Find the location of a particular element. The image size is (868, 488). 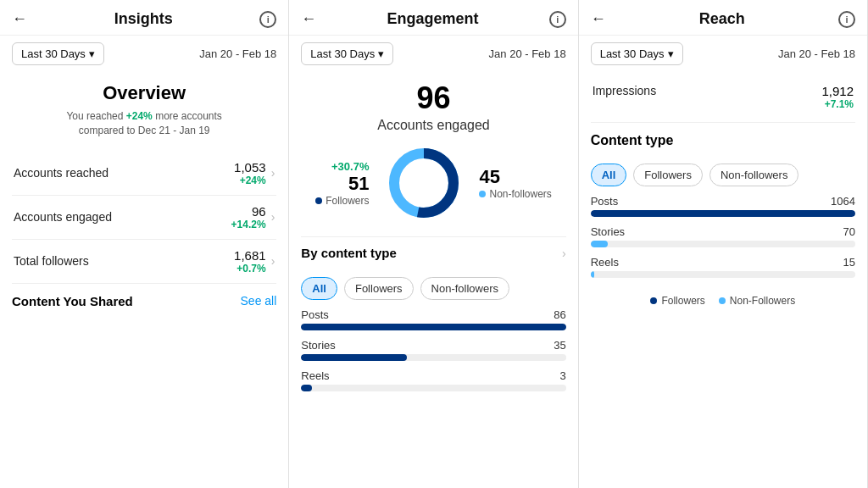

reach-reels-bar-track is located at coordinates (723, 274).